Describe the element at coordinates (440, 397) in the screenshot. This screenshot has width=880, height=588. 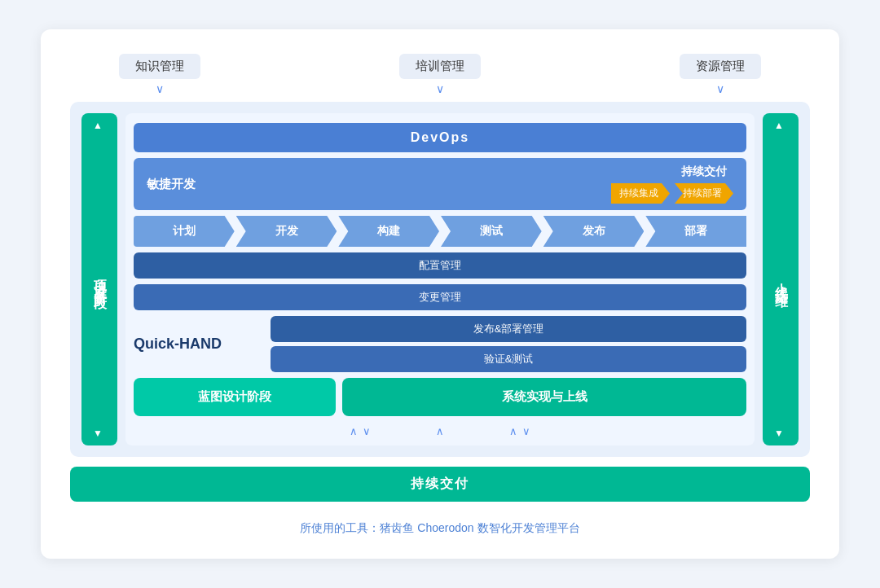
I see `blueprint-row: 蓝图设计阶段 系统实现与上线` at that location.